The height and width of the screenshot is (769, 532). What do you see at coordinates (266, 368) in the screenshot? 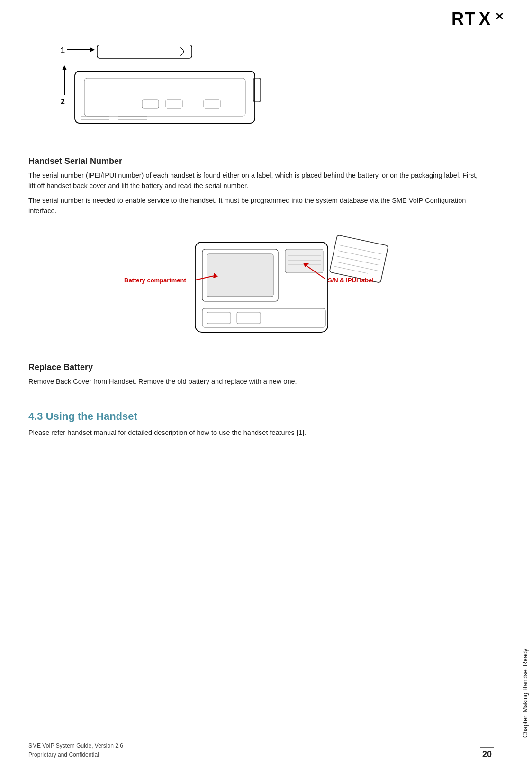
I see `replace-battery-heading: Replace Battery` at bounding box center [266, 368].